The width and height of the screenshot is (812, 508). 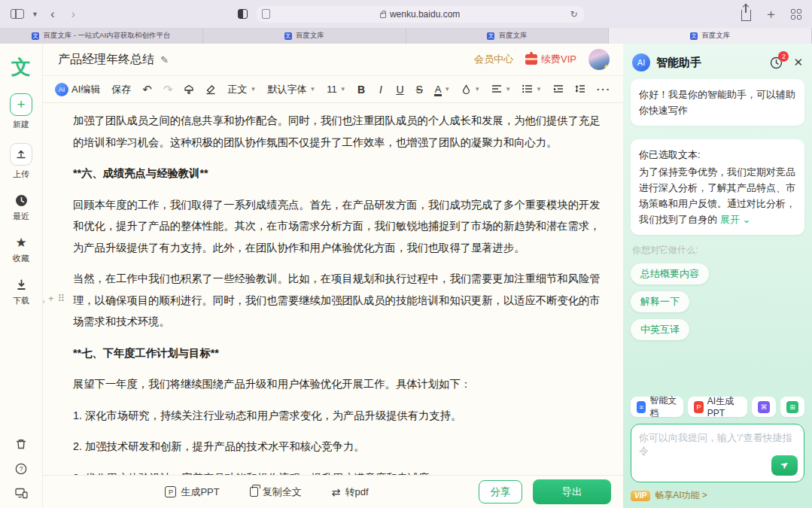 What do you see at coordinates (792, 407) in the screenshot?
I see `sheet-icon: ⊞` at bounding box center [792, 407].